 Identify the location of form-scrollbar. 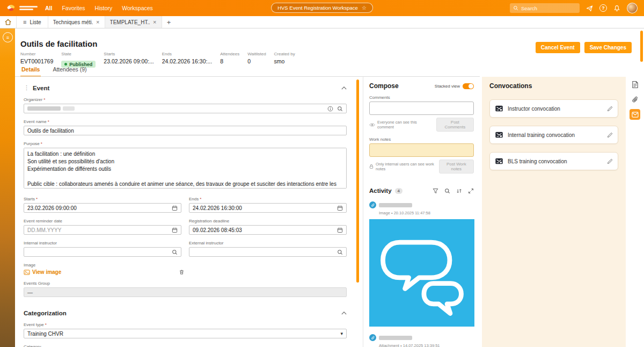
(357, 181).